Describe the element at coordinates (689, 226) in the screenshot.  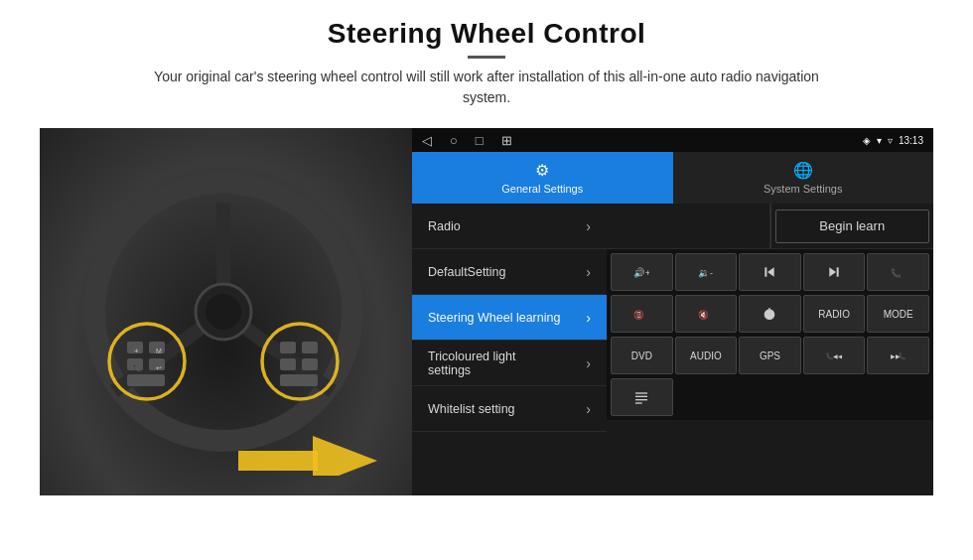
I see `empty-indicator-box` at that location.